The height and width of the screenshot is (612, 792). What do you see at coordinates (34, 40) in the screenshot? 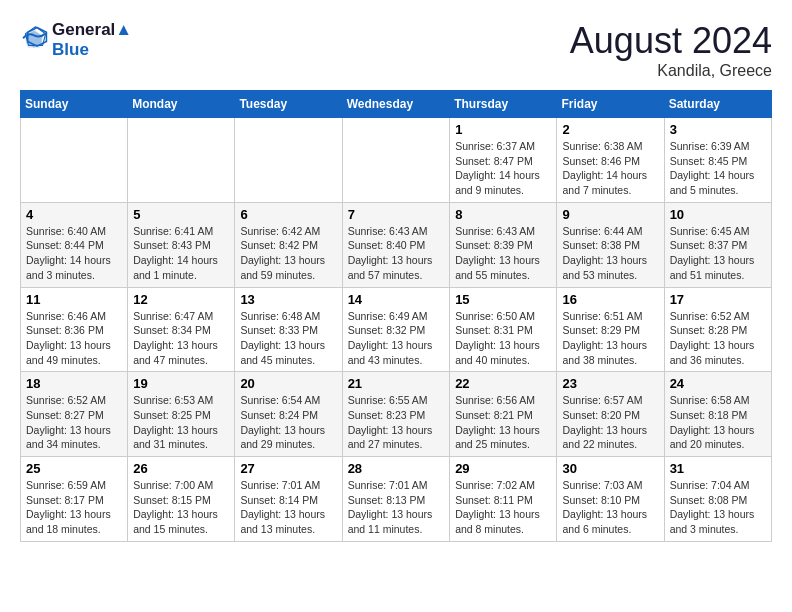
I see `logo-icon` at bounding box center [34, 40].